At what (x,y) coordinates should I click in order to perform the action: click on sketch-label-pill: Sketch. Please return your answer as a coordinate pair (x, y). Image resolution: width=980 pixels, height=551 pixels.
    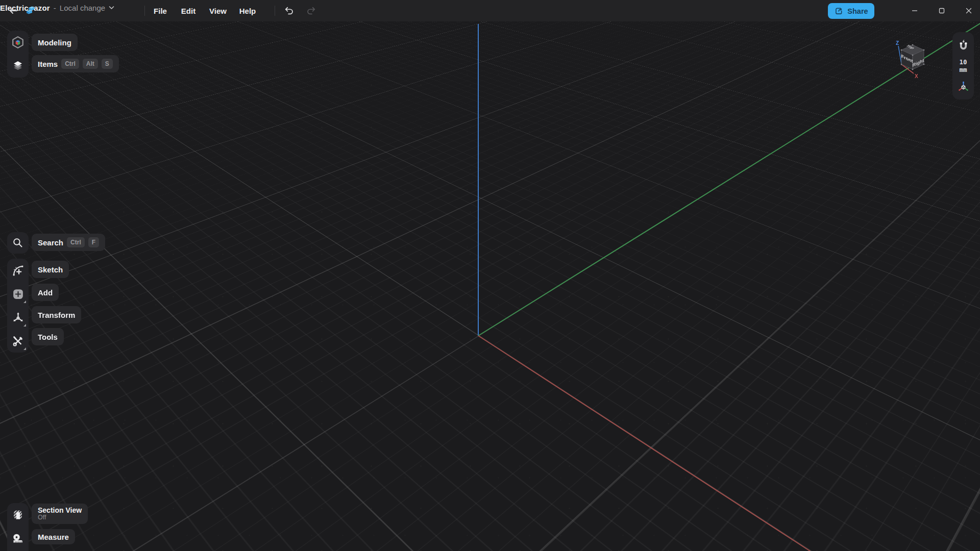
    Looking at the image, I should click on (50, 269).